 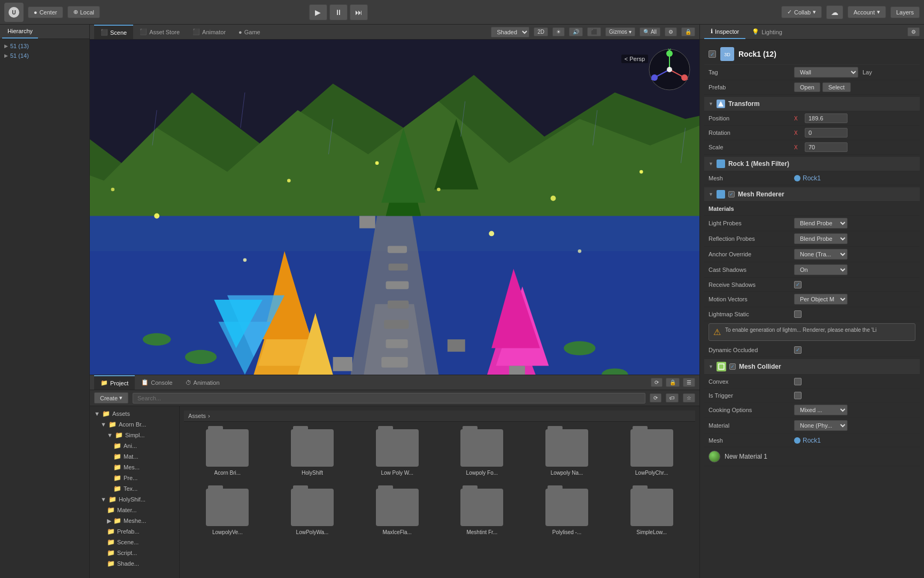 I want to click on folder-icon-polylised, so click(x=567, y=507).